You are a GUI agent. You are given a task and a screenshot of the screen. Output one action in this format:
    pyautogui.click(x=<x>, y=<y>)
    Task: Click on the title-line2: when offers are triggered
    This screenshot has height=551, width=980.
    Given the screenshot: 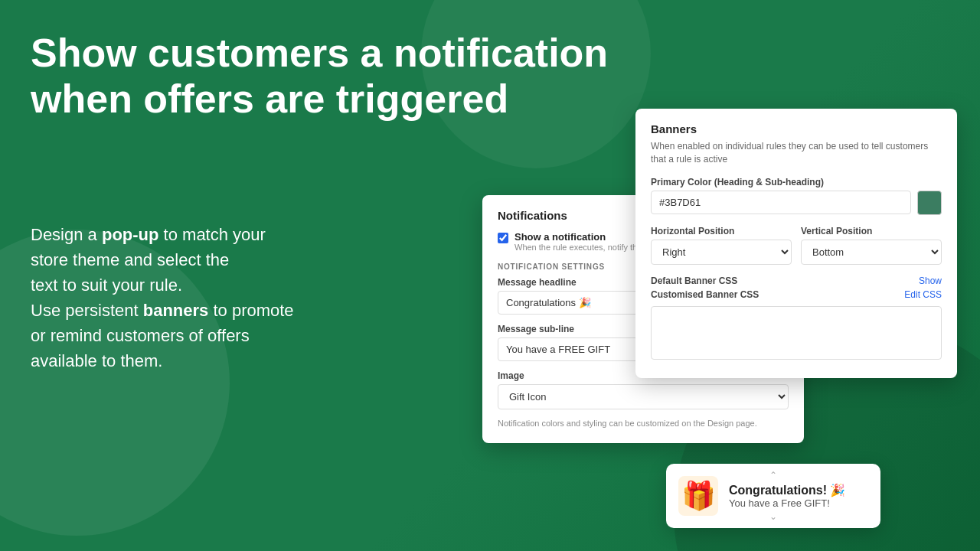 What is the action you would take?
    pyautogui.click(x=270, y=99)
    